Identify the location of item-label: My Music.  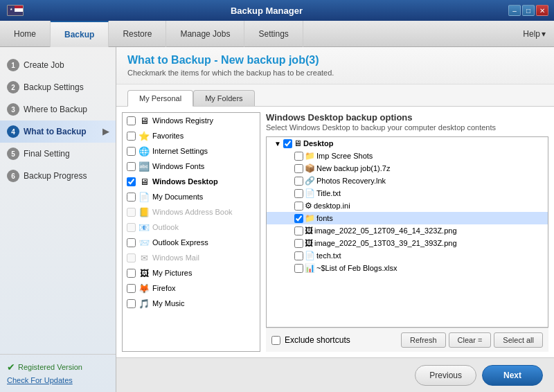
(168, 303).